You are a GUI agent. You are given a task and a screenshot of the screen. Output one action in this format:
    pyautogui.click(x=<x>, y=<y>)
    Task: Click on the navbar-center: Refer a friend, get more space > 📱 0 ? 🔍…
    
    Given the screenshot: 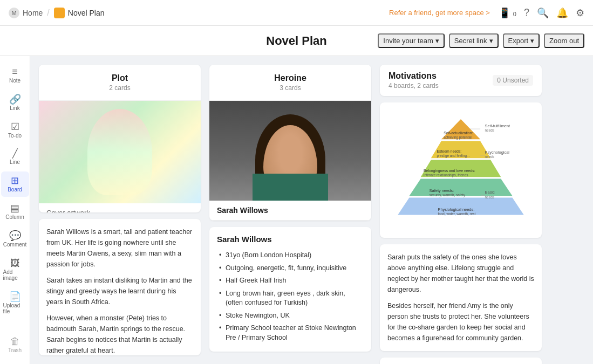 What is the action you would take?
    pyautogui.click(x=487, y=13)
    